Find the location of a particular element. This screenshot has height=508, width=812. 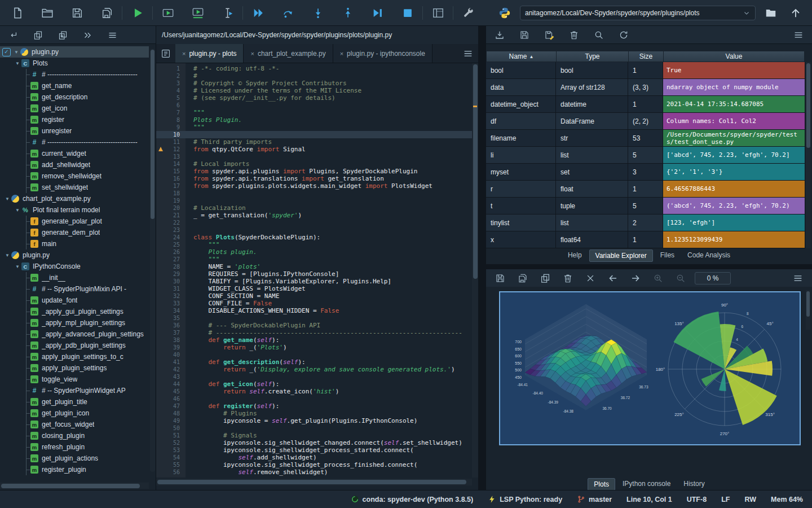

outline-item: madd_shellwidget is located at coordinates (74, 165).